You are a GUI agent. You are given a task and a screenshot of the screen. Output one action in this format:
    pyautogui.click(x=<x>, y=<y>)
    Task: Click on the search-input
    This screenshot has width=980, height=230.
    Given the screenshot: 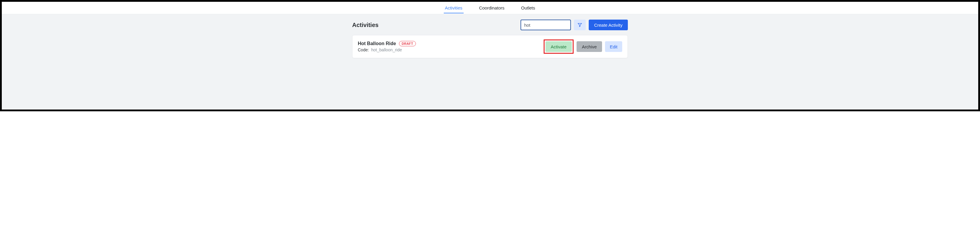 What is the action you would take?
    pyautogui.click(x=546, y=25)
    